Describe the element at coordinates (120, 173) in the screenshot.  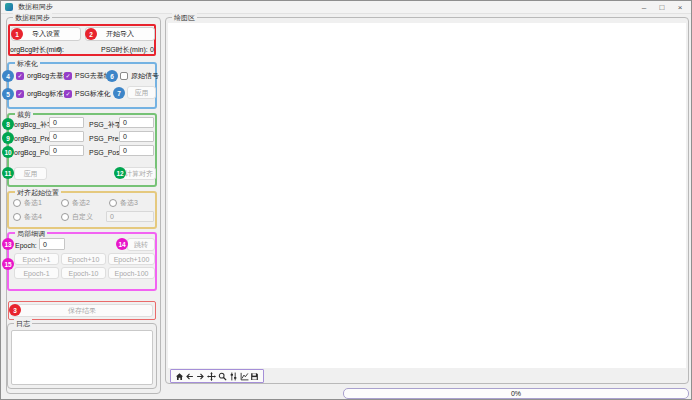
I see `step-badge-12: 12` at that location.